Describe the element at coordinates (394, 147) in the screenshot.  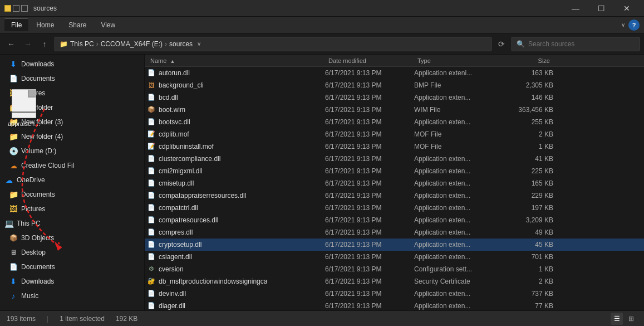
I see `table-row: 📝 cdplibuninstall.mof 6/17/2021 9:13 PM …` at that location.